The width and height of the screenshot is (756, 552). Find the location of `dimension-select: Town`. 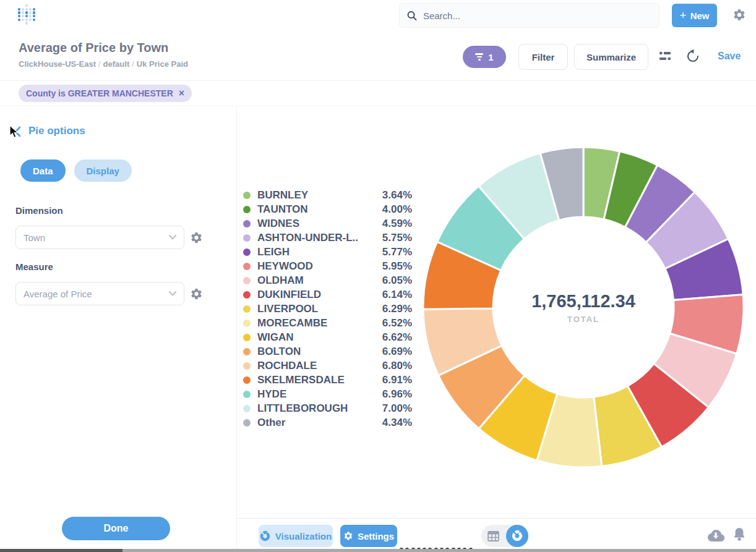

dimension-select: Town is located at coordinates (100, 237).